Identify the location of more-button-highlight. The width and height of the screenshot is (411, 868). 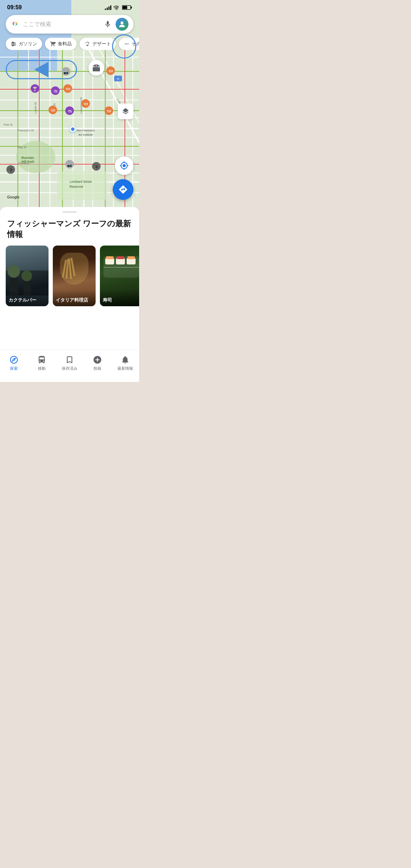
(124, 46).